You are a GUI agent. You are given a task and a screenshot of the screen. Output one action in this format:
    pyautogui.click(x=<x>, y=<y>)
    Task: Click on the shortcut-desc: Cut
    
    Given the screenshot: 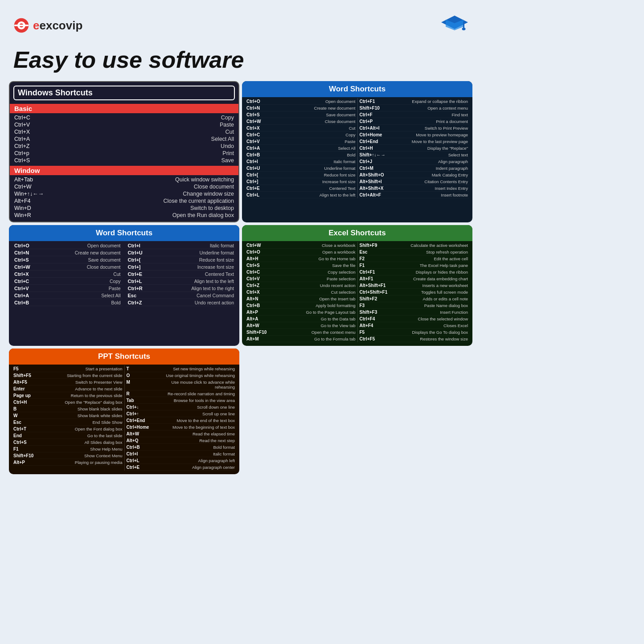 What is the action you would take?
    pyautogui.click(x=352, y=128)
    